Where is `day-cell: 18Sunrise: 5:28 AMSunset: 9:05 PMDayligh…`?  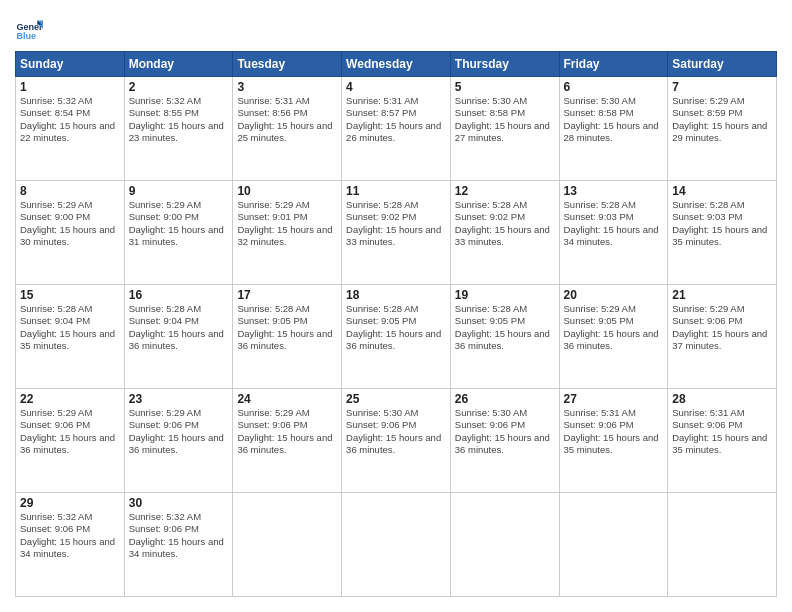 day-cell: 18Sunrise: 5:28 AMSunset: 9:05 PMDayligh… is located at coordinates (396, 337).